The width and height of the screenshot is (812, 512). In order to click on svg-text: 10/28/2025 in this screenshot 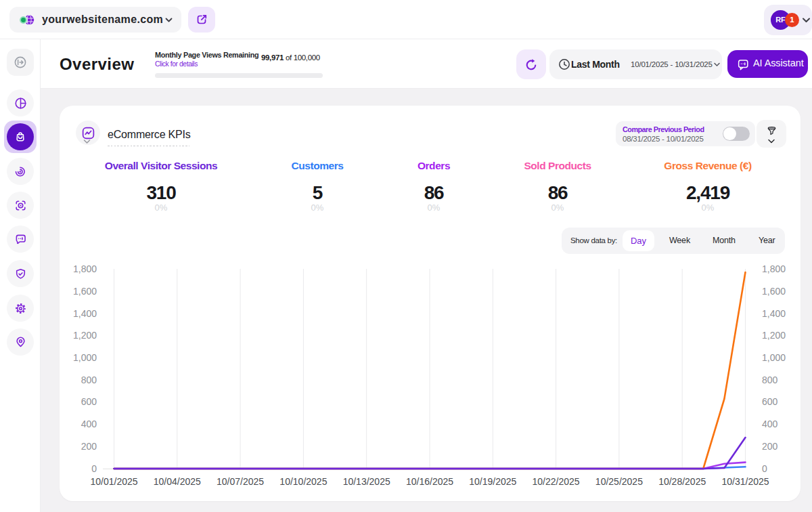, I will do `click(682, 482)`.